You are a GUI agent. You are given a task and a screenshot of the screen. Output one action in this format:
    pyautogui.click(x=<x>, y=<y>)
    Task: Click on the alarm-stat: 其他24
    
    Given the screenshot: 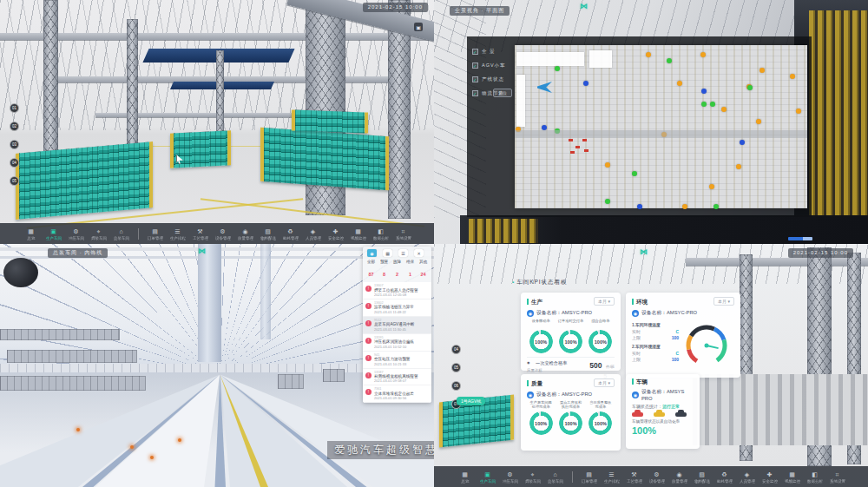 What is the action you would take?
    pyautogui.click(x=424, y=269)
    